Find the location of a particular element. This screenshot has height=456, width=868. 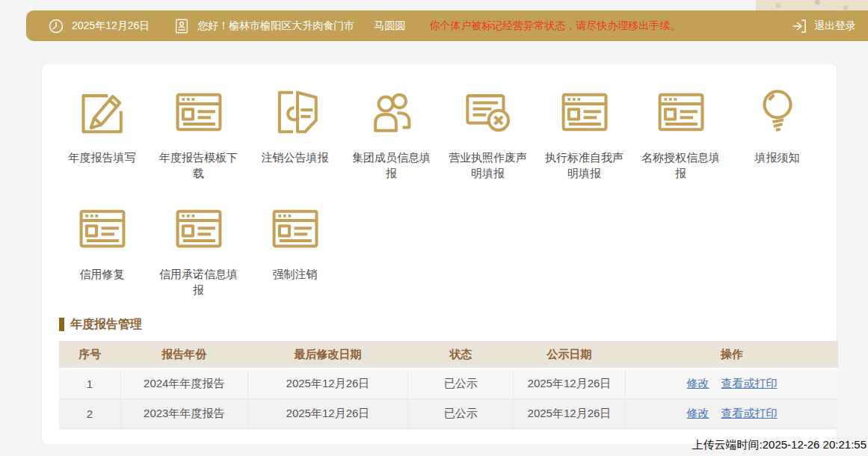

col-header-publish-date: 公示日期 is located at coordinates (569, 354).